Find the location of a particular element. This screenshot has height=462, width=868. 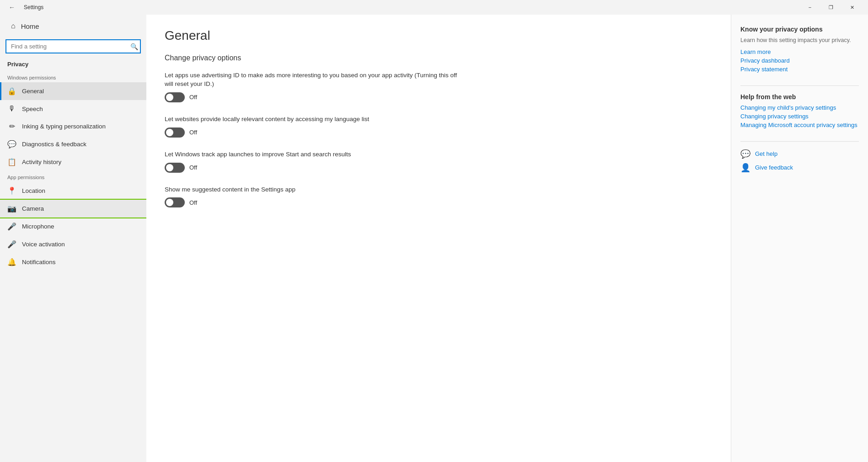

get-help-link: Get help is located at coordinates (766, 154).